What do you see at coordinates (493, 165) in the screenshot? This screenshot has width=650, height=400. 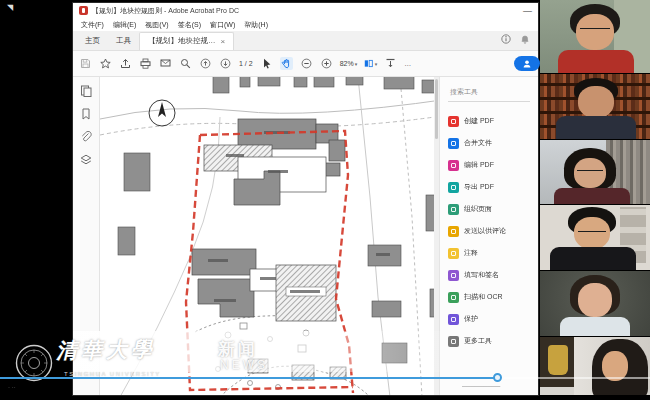 I see `tool-edit-pdf: 编辑 PDF` at bounding box center [493, 165].